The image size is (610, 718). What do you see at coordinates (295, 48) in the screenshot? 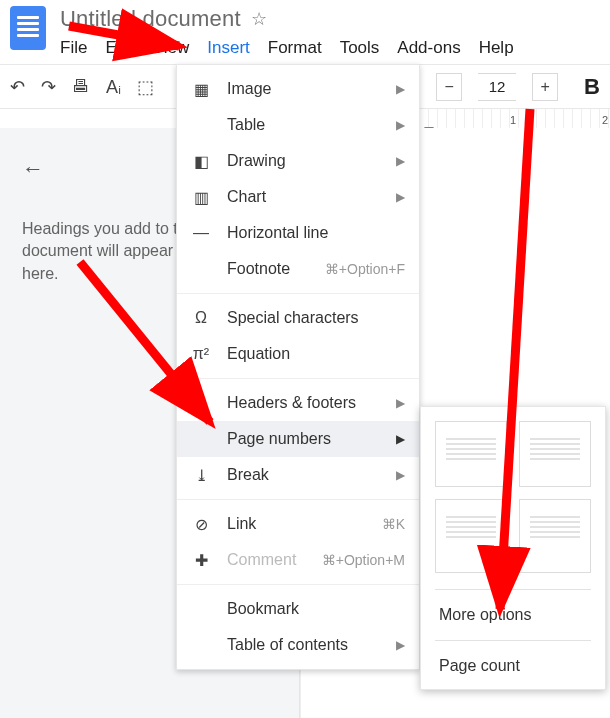
I see `menu-format: Format` at bounding box center [295, 48].